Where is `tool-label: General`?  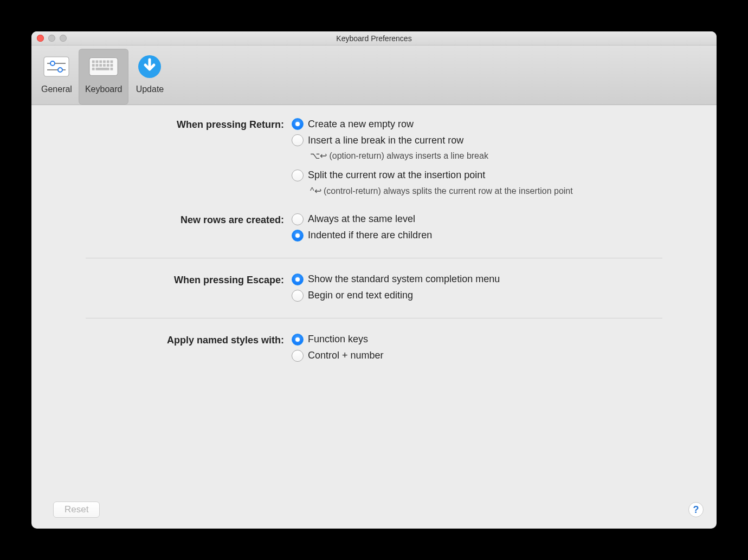
tool-label: General is located at coordinates (56, 89).